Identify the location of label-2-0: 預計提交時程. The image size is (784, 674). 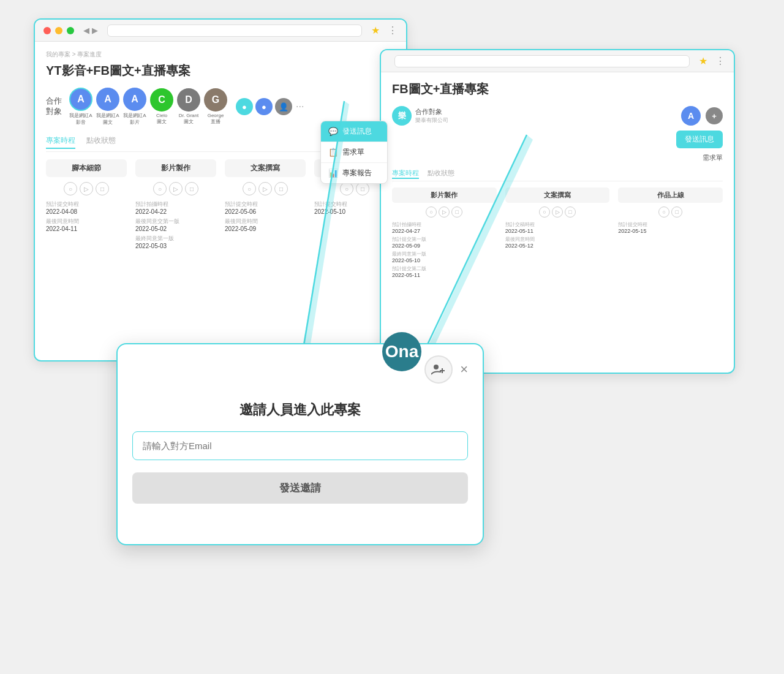
(265, 205).